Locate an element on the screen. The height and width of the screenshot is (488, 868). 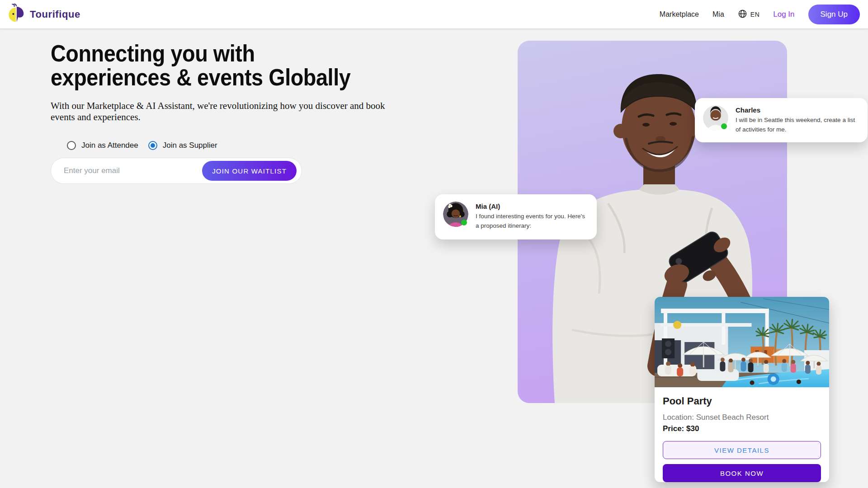
radio-supplier-label: Join as Supplier is located at coordinates (190, 145).